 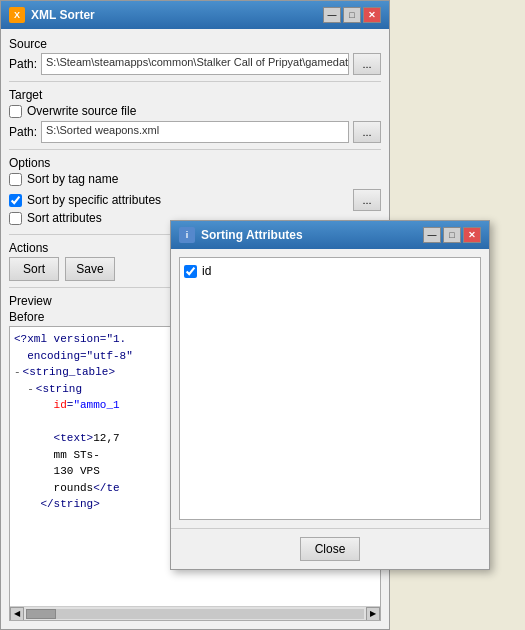 What do you see at coordinates (332, 15) in the screenshot?
I see `minimize-button: —` at bounding box center [332, 15].